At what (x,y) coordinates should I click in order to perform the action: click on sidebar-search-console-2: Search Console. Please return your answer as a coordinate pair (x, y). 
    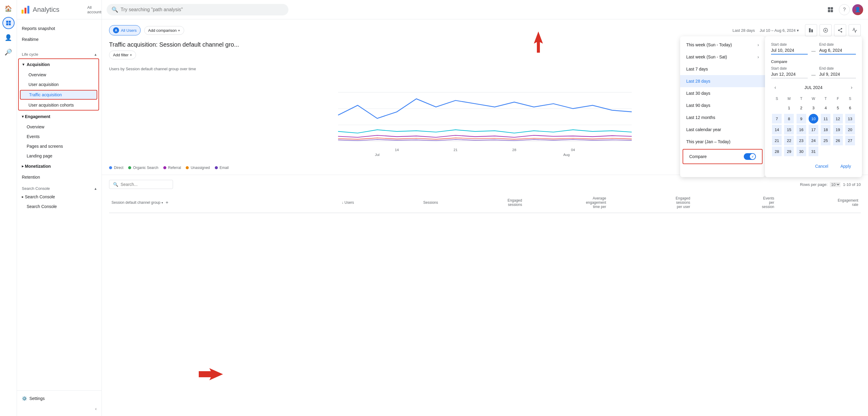
    Looking at the image, I should click on (57, 206).